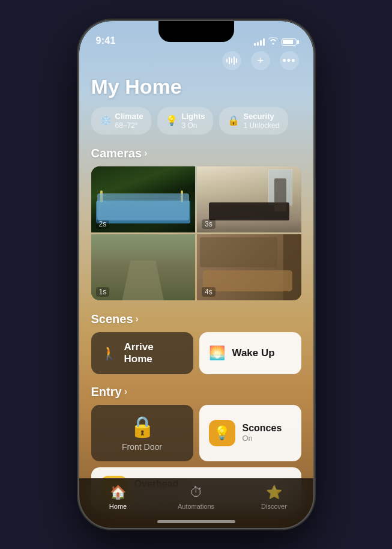  I want to click on chip-lights: 💡 Lights 3 On, so click(185, 121).